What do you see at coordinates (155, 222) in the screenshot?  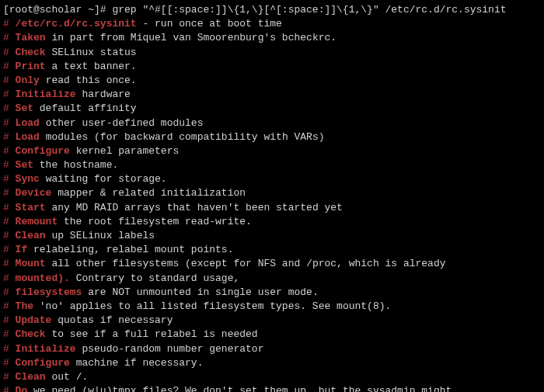 I see `comment-rest: the root filesystem read-write.` at bounding box center [155, 222].